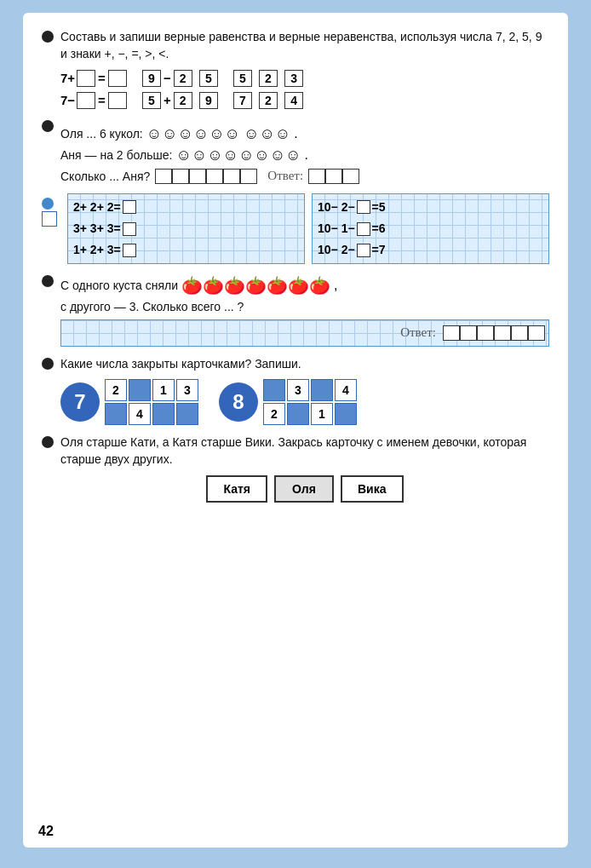  What do you see at coordinates (536, 333) in the screenshot?
I see `ans-t6` at bounding box center [536, 333].